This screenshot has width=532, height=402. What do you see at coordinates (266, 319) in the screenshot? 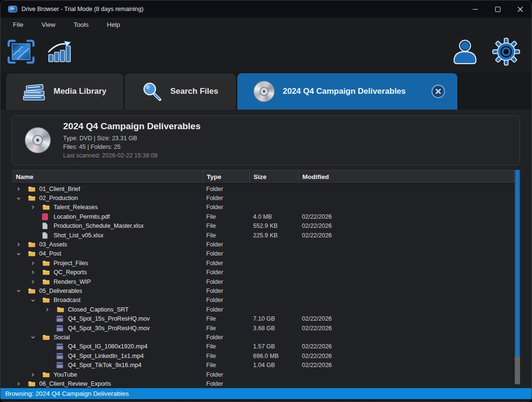
I see `table-row: Q4_Spot_15s_ProResHQ.movFile7.10 GB02/22…` at bounding box center [266, 319].